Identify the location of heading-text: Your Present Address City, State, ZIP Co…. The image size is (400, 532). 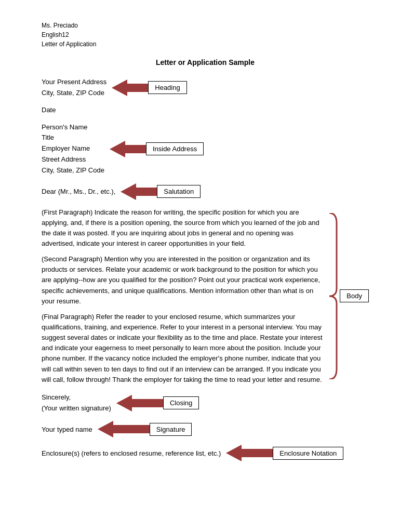
(74, 88).